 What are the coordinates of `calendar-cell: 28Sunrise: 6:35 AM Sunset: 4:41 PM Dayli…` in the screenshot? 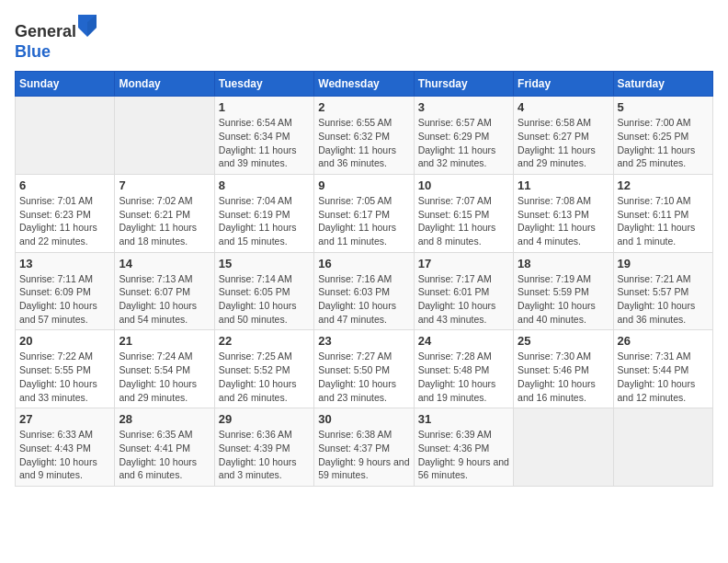 It's located at (165, 447).